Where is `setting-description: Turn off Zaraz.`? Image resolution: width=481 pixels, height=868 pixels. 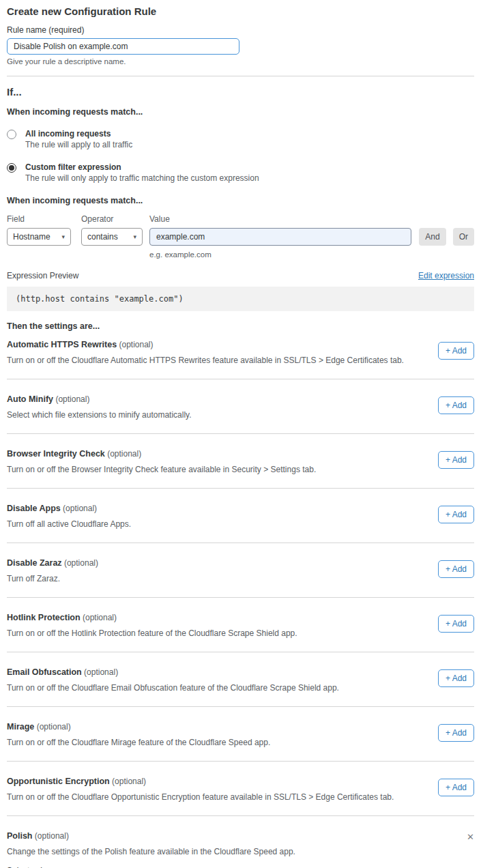
setting-description: Turn off Zaraz. is located at coordinates (53, 579).